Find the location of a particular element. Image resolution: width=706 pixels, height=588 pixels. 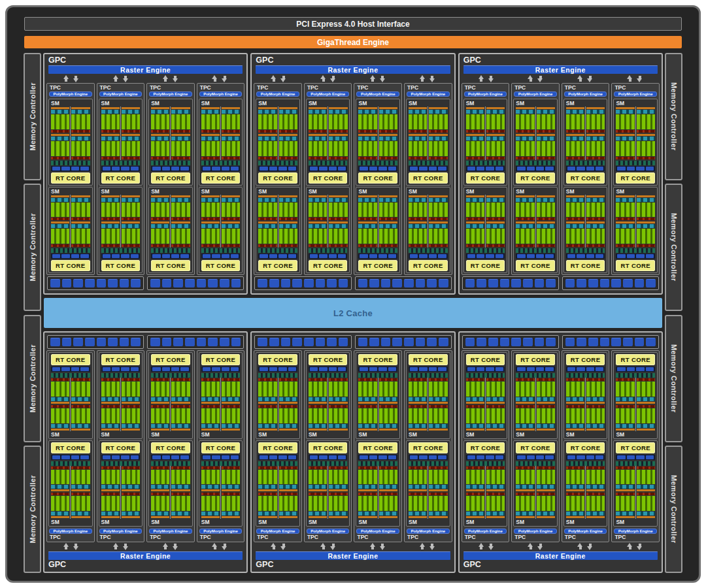

tpc-block: TPC PolyMorph Engine SM RT CORE SM RT CO… is located at coordinates (535, 446).